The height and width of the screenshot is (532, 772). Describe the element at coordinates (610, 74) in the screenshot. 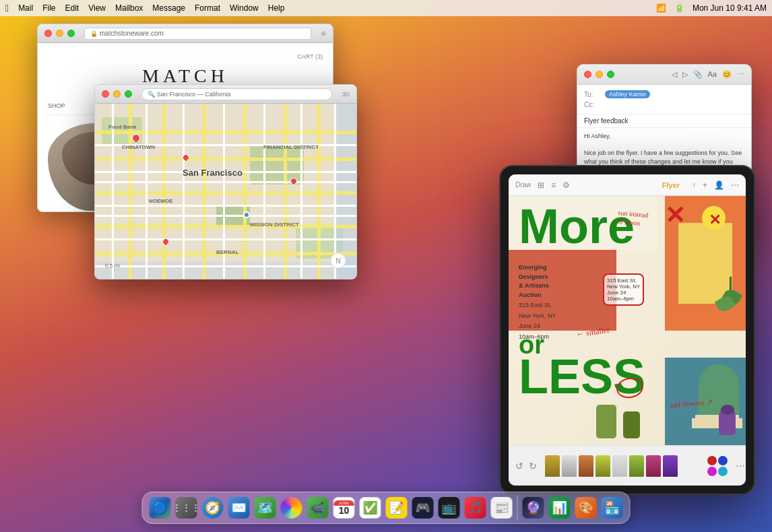

I see `mail-maximize` at that location.